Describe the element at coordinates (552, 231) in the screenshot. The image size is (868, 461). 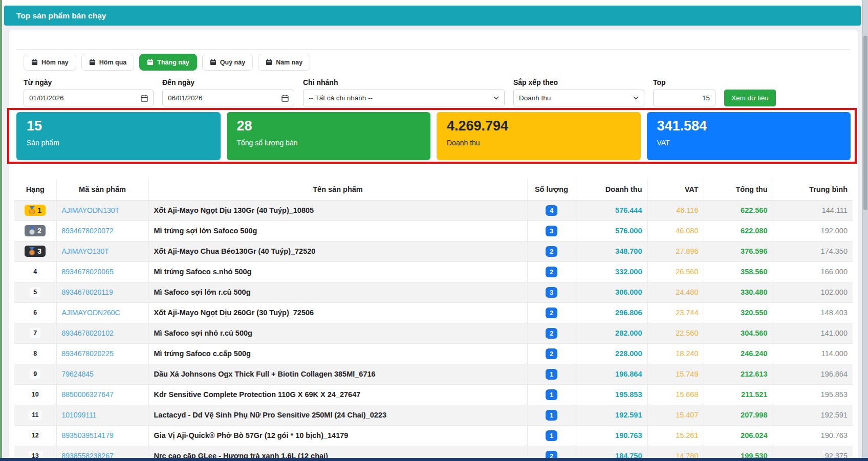
I see `qty-badge: 3` at that location.